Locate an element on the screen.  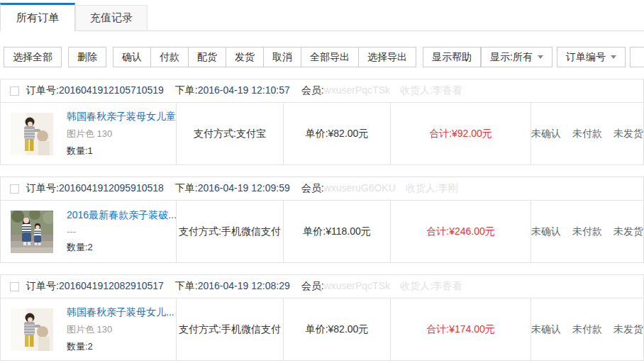
order-toolbar: 选择全部 删除 确认 付款 配货 发货 取消 全部导出 选择导出 显示帮助 显示… is located at coordinates (323, 57).